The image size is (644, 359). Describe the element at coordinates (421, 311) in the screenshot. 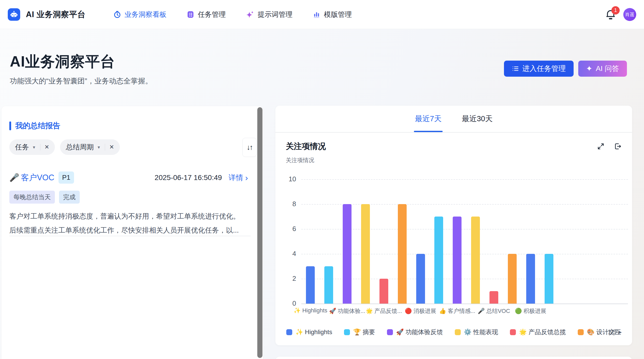

I see `x-tick-label: 🔴 消极进展` at that location.